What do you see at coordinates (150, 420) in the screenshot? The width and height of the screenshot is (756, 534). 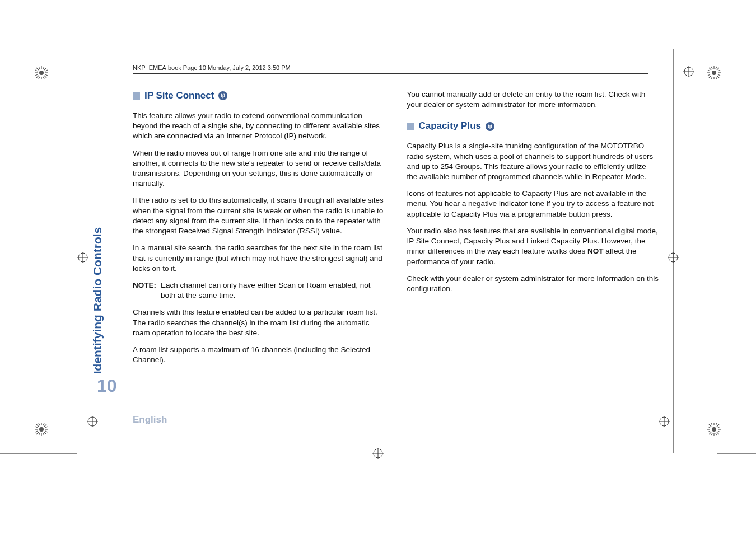 I see `language-label: English` at bounding box center [150, 420].